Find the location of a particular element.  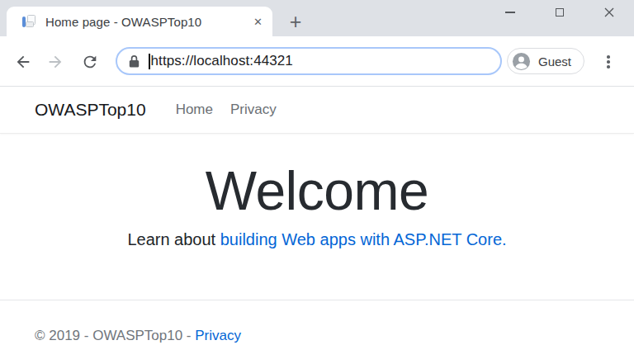

navbar-brand: OWASPTop10 is located at coordinates (91, 110).